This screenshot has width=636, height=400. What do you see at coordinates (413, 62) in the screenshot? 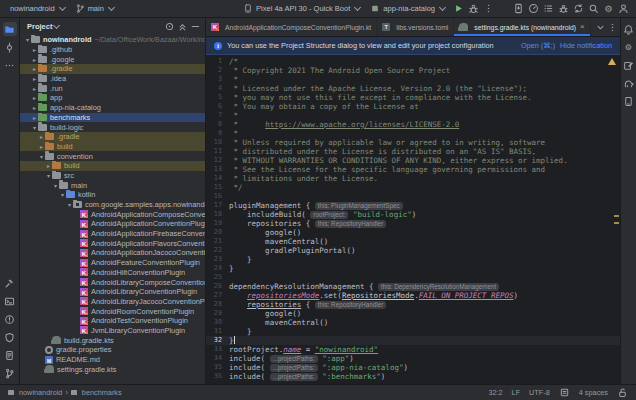
I see `code-line-1: 1/*` at bounding box center [413, 62].